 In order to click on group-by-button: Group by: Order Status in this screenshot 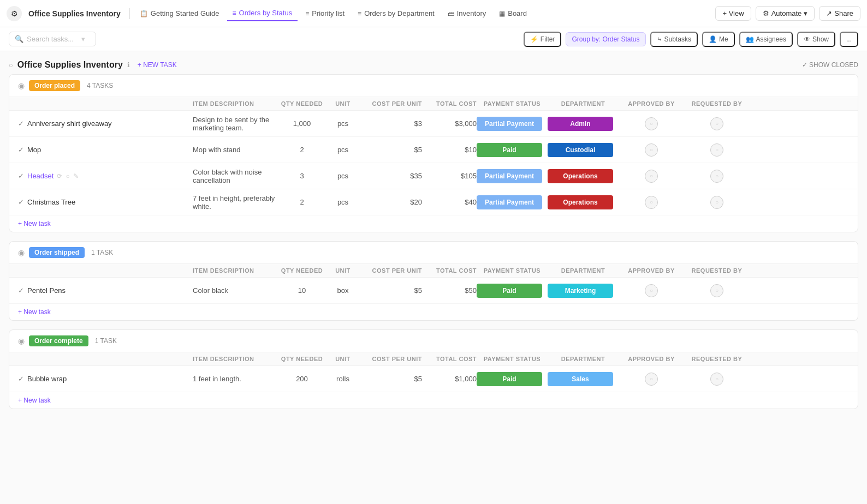, I will do `click(605, 39)`.